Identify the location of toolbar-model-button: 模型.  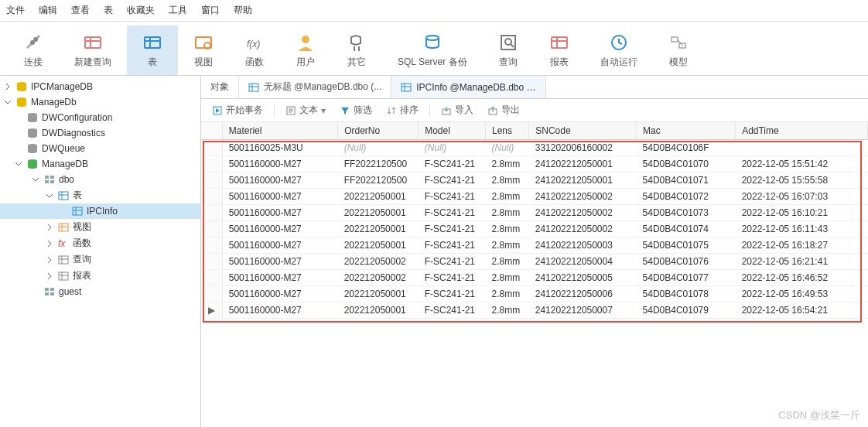
(678, 50).